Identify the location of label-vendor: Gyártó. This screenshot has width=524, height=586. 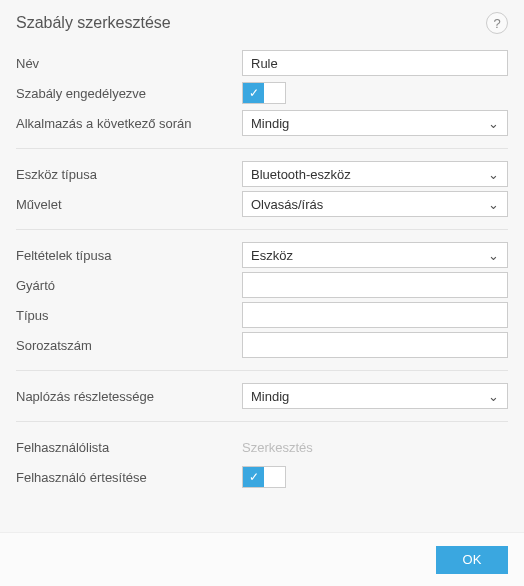
(129, 286).